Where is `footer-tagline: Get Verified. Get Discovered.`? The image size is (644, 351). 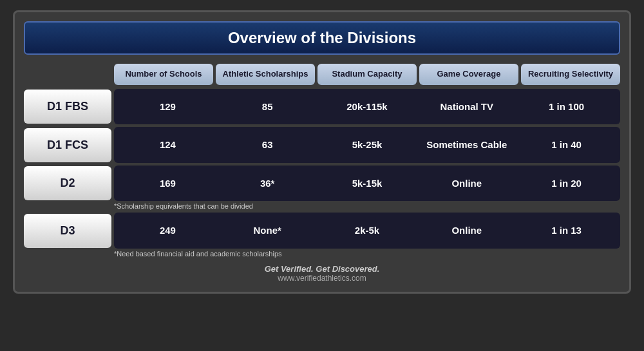
footer-tagline: Get Verified. Get Discovered. is located at coordinates (322, 269).